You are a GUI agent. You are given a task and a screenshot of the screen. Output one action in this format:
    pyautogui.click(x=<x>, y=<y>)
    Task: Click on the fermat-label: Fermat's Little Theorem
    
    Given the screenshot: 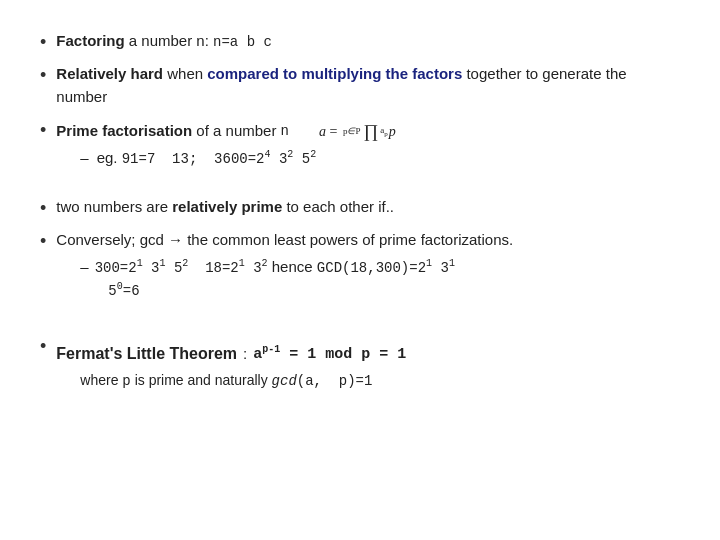 What is the action you would take?
    pyautogui.click(x=146, y=354)
    